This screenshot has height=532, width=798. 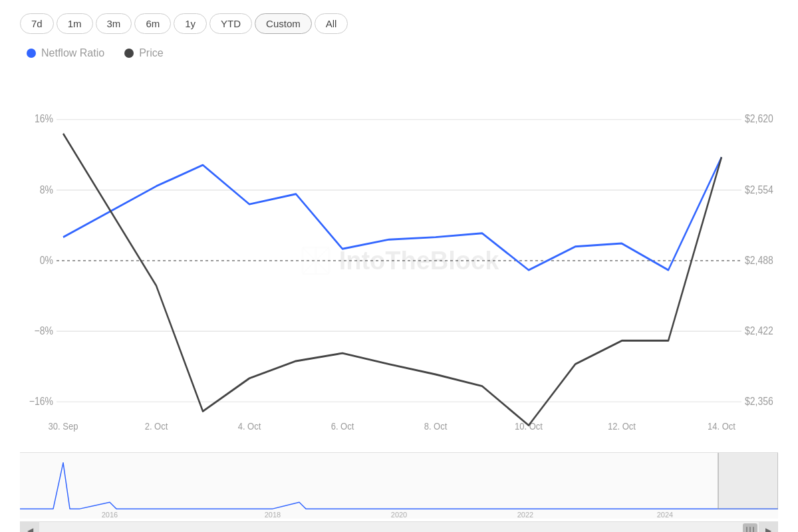 I want to click on svg-text: 6. Oct, so click(x=343, y=426).